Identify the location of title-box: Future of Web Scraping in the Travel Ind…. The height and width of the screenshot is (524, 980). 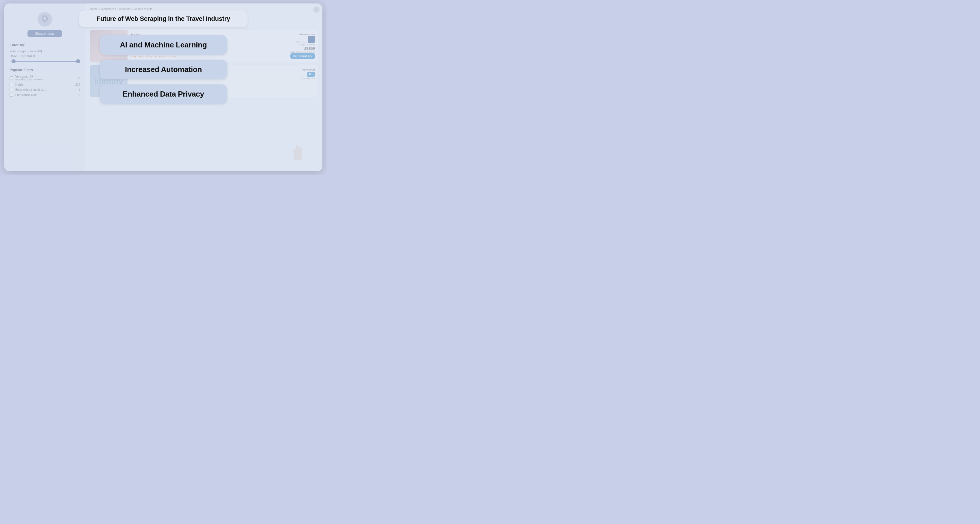
(164, 19).